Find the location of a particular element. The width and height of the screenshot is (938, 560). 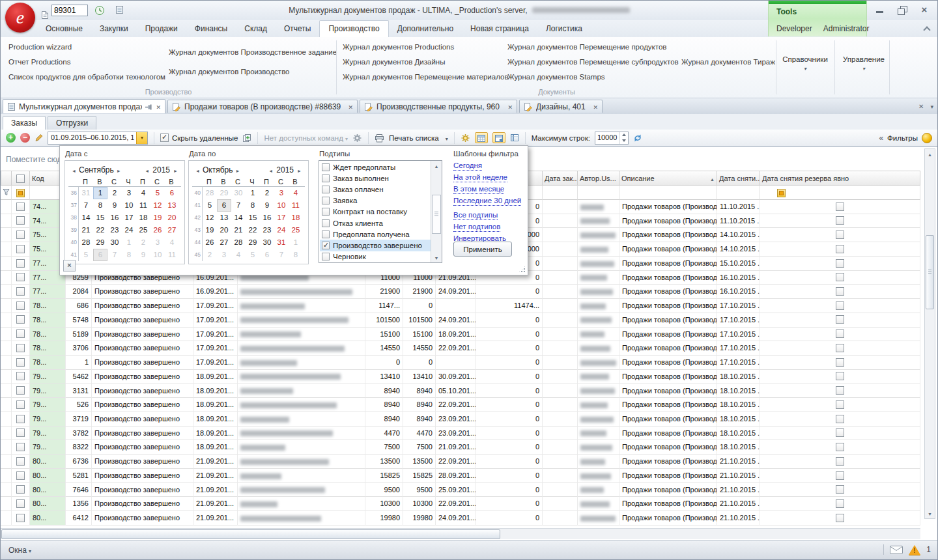

subtype-контракт-на-поставку: Контракт на поставку is located at coordinates (375, 212).